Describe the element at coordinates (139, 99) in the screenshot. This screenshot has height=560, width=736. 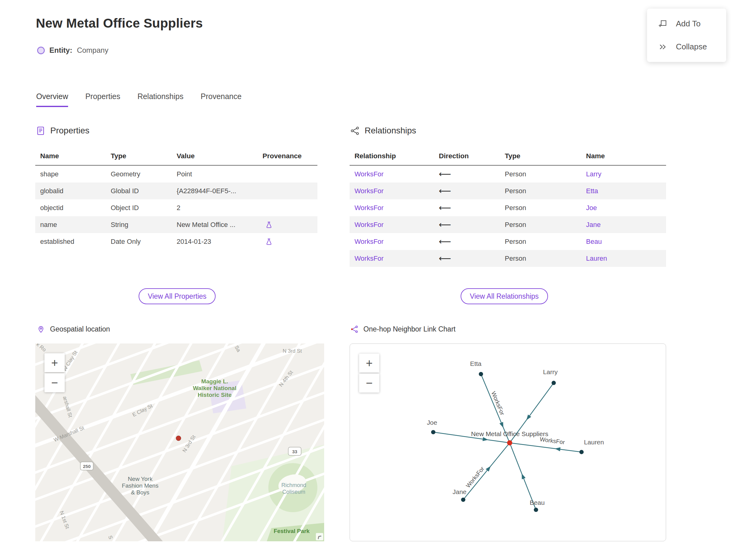
I see `tabs: OverviewPropertiesRelationshipsProvenanc…` at that location.